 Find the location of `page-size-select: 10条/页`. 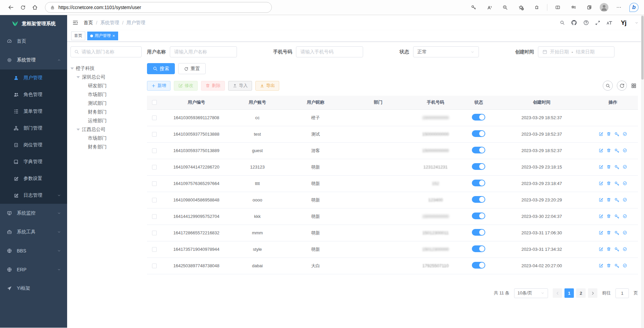

page-size-select: 10条/页 is located at coordinates (531, 293).